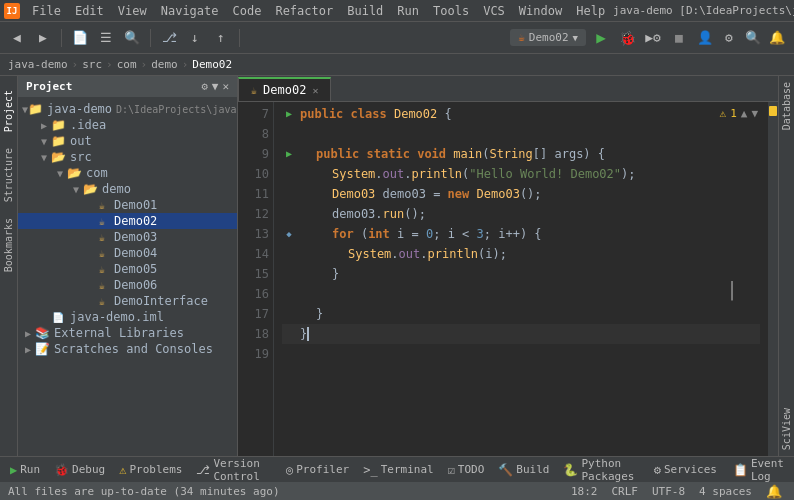  Describe the element at coordinates (753, 38) in the screenshot. I see `toolbar-search-everywhere: 🔍` at that location.